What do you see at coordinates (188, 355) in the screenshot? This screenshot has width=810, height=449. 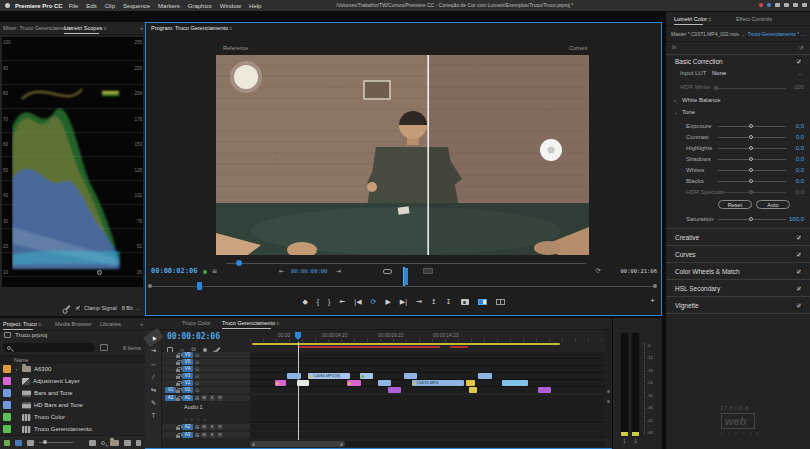 I see `track-target-badge: V6` at bounding box center [188, 355].